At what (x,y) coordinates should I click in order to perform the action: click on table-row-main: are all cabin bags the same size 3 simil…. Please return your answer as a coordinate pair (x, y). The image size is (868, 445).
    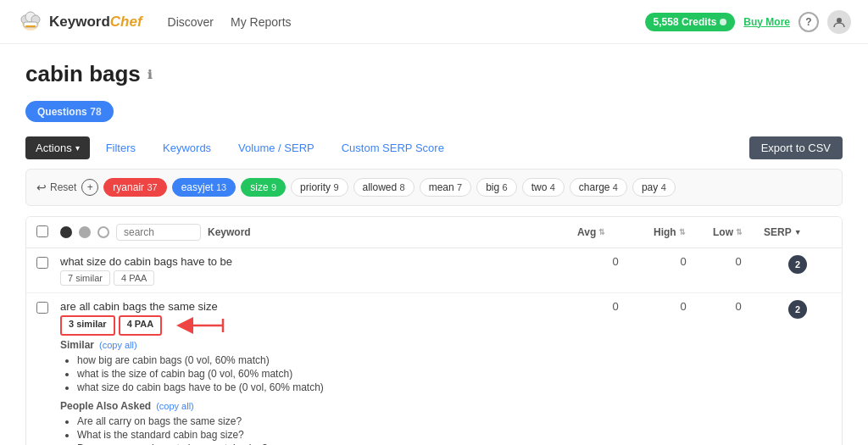
    Looking at the image, I should click on (434, 316).